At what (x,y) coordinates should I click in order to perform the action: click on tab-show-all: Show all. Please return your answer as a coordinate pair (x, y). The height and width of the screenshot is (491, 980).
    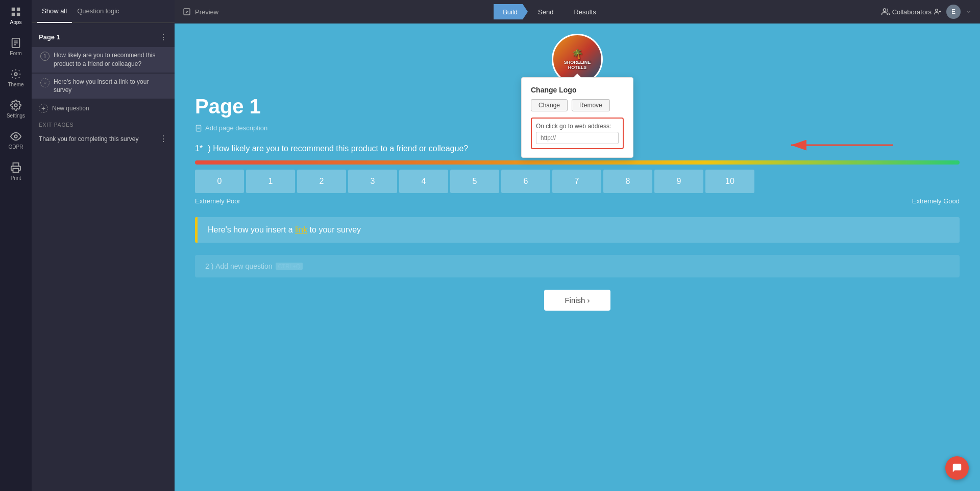
    Looking at the image, I should click on (54, 11).